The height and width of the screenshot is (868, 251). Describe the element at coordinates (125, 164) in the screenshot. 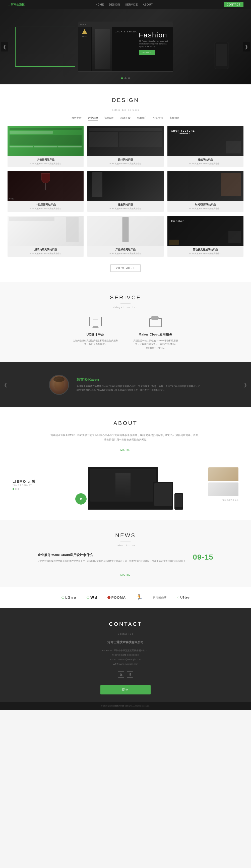

I see `card-desc-2: PCIA 奖项 PRCHASE 完整风格指引` at that location.